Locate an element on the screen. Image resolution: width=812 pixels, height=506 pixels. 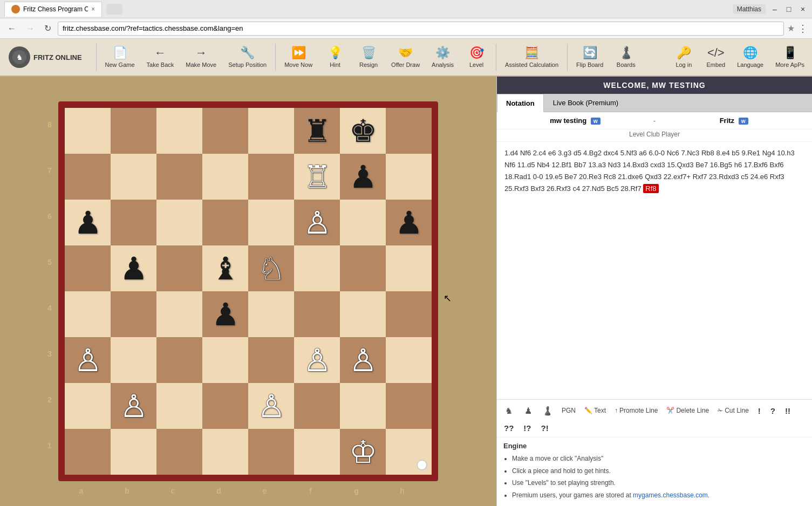
cut-line-button: ✁ Cut Line is located at coordinates (733, 411).